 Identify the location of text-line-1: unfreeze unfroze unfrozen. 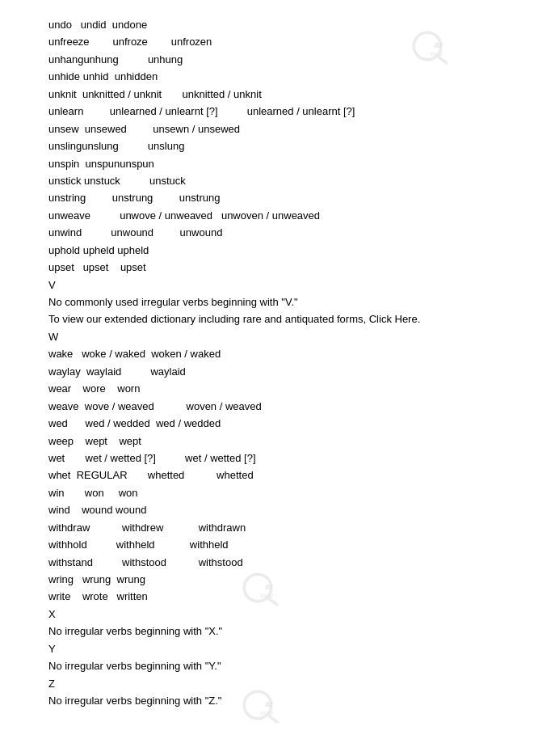
(267, 42).